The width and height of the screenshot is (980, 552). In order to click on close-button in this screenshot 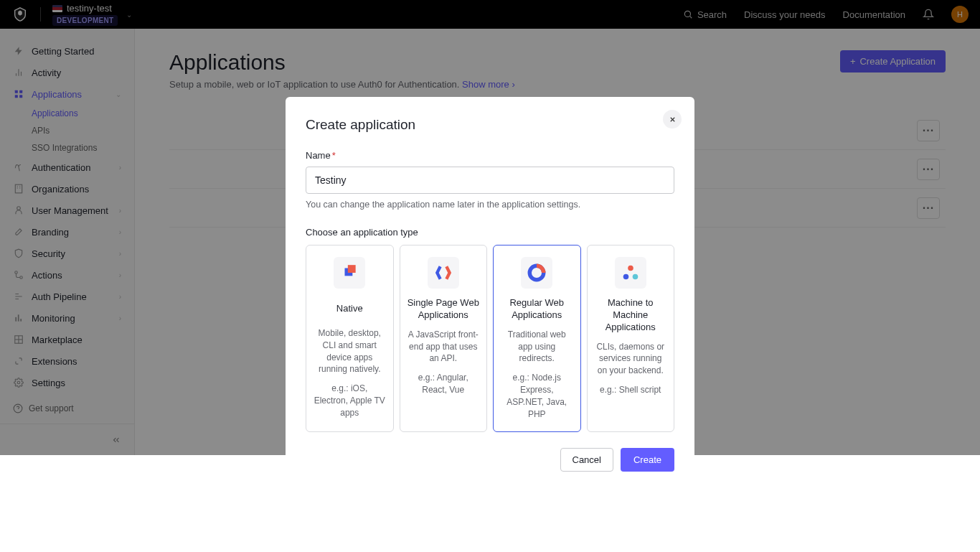, I will do `click(672, 119)`.